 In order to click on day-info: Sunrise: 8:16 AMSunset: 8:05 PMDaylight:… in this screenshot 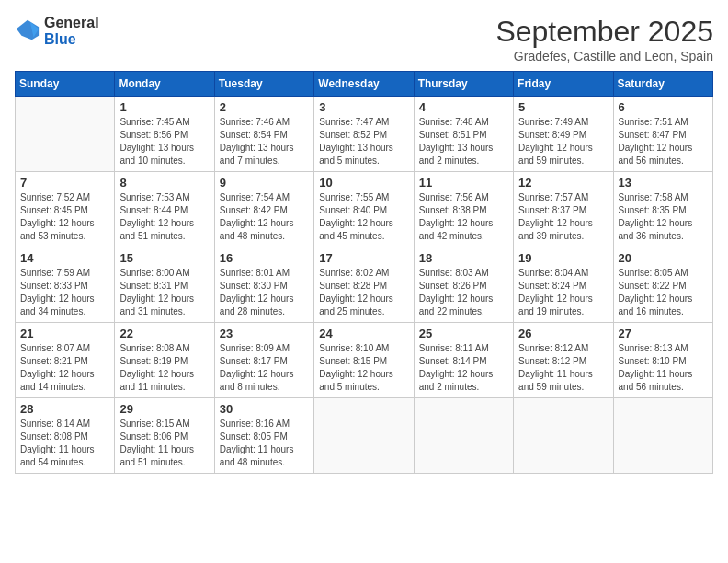, I will do `click(265, 443)`.